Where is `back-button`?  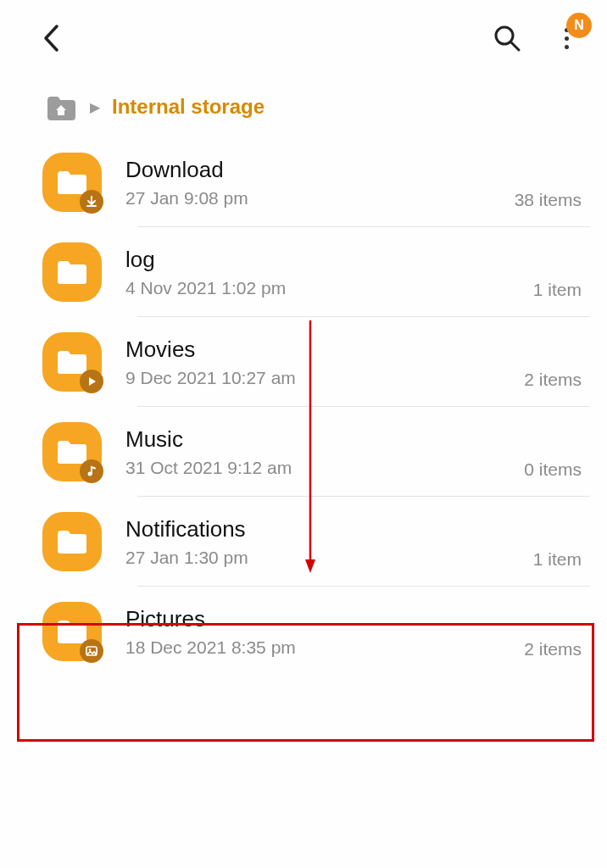 back-button is located at coordinates (51, 38).